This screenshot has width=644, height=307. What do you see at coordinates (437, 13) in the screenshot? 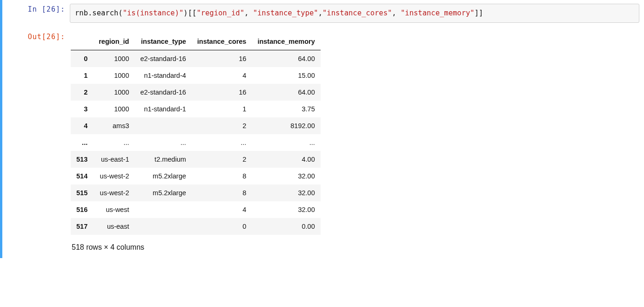
I see `code-token: "instance_memory"` at bounding box center [437, 13].